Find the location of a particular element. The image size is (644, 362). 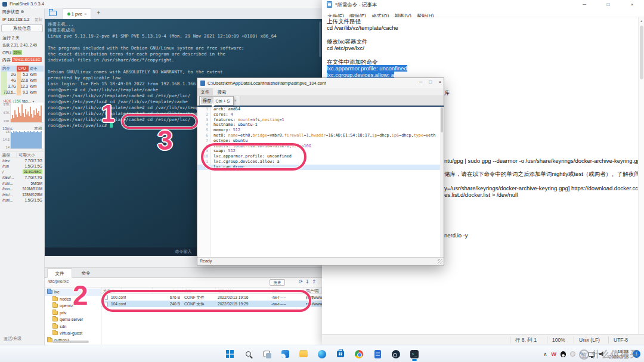

disk-row: /dev/...7.7G/7.7G is located at coordinates (23, 178).